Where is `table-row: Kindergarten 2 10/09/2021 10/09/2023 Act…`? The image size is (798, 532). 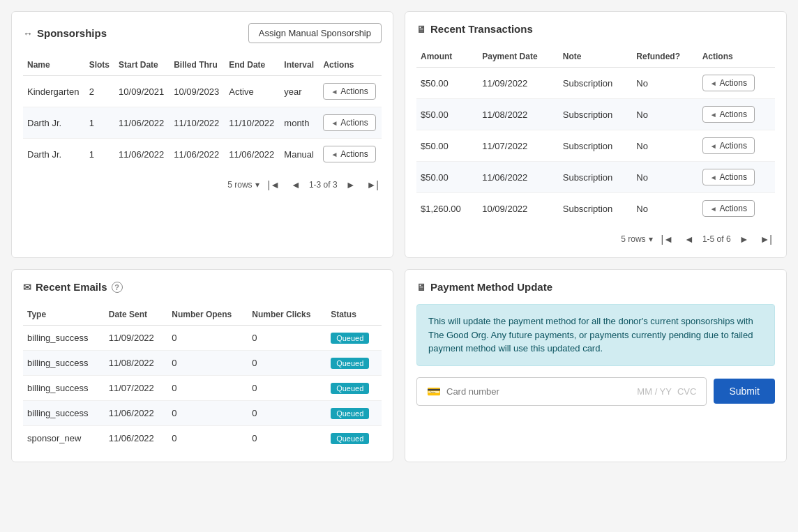
table-row: Kindergarten 2 10/09/2021 10/09/2023 Act… is located at coordinates (202, 92).